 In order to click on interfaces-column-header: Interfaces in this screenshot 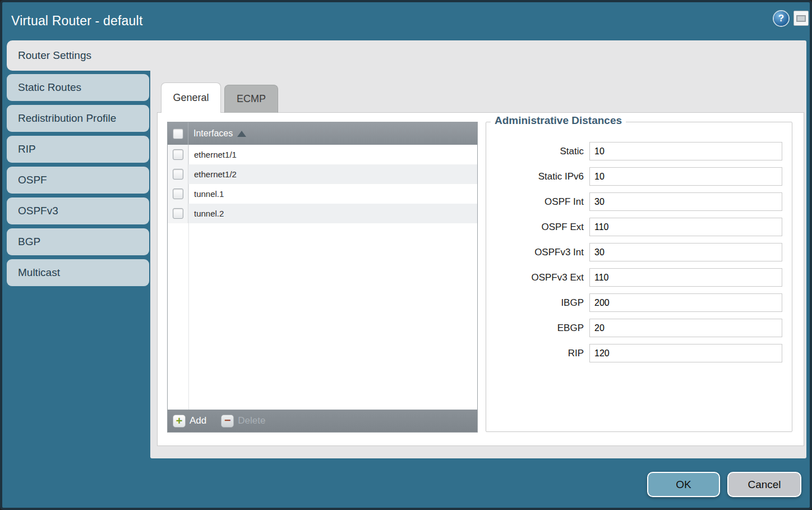, I will do `click(211, 134)`.